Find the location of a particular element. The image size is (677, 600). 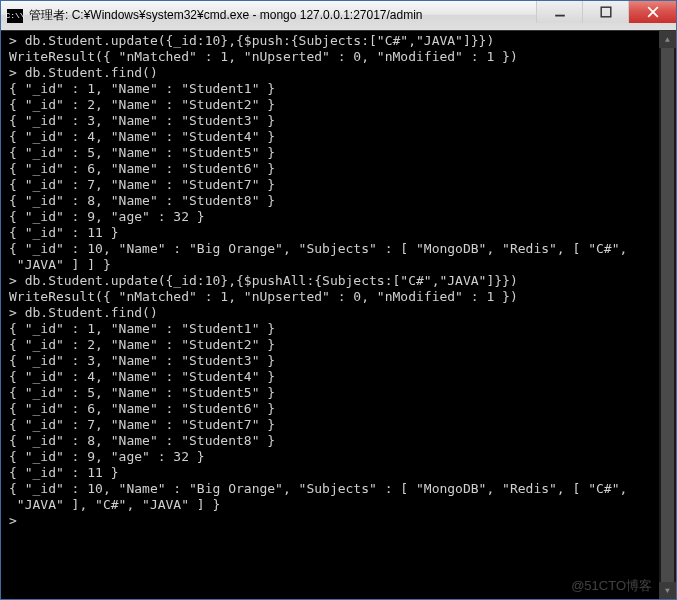

maximize-button is located at coordinates (605, 12).